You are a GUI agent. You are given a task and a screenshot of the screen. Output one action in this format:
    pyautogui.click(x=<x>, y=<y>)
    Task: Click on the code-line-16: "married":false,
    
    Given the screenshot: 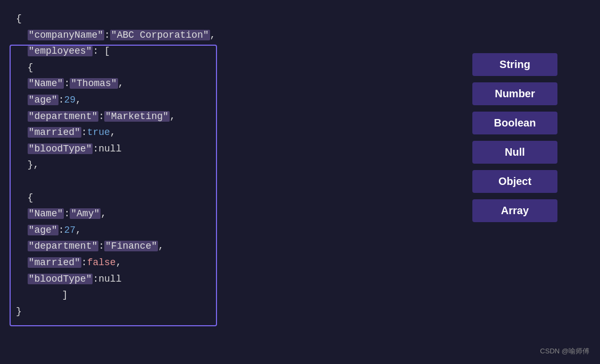 What is the action you would take?
    pyautogui.click(x=231, y=263)
    